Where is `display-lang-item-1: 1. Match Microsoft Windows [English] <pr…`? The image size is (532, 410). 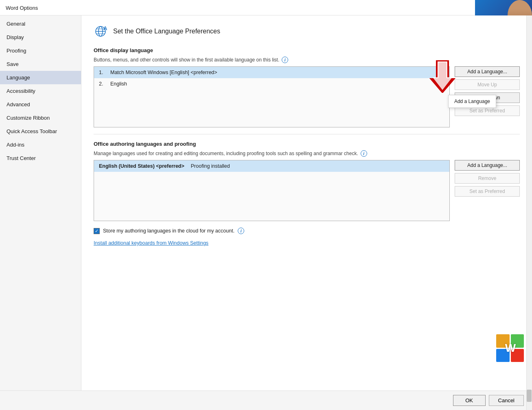
display-lang-item-1: 1. Match Microsoft Windows [English] <pr… is located at coordinates (272, 72).